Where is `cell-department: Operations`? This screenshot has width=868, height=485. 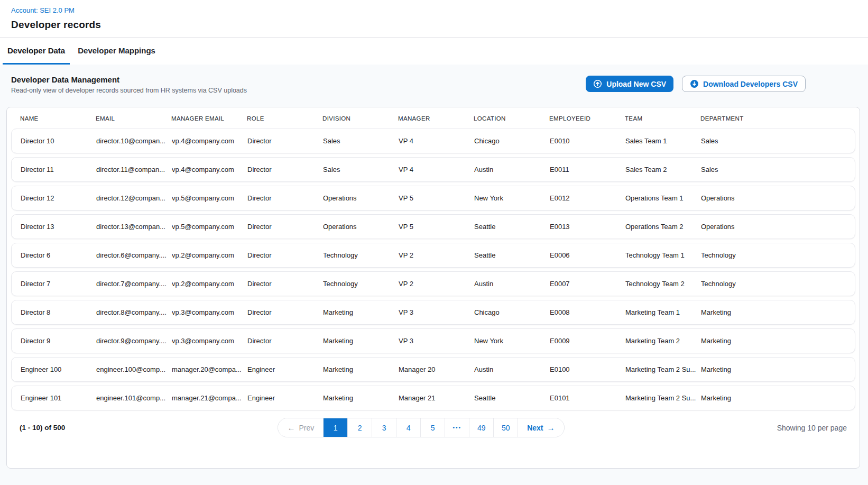 cell-department: Operations is located at coordinates (778, 198).